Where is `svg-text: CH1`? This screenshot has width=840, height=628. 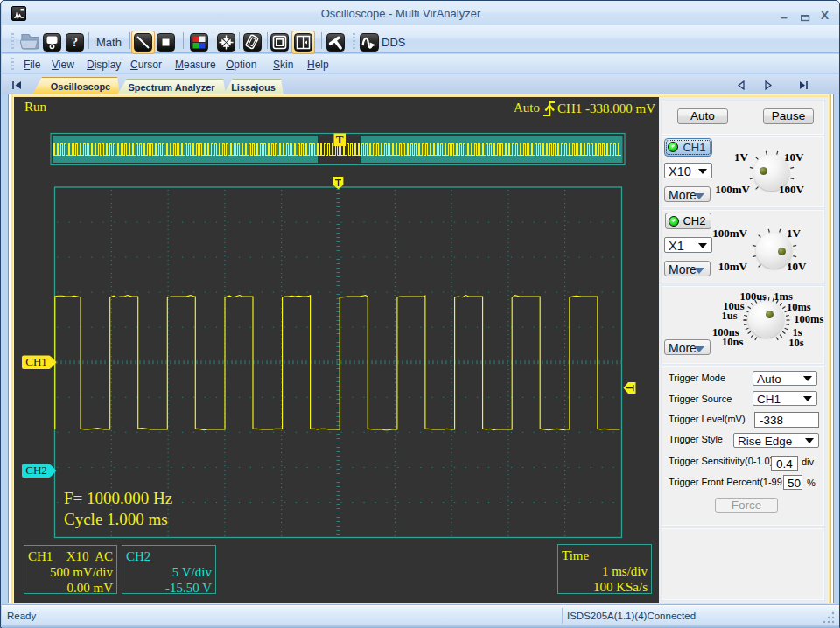 svg-text: CH1 is located at coordinates (37, 362).